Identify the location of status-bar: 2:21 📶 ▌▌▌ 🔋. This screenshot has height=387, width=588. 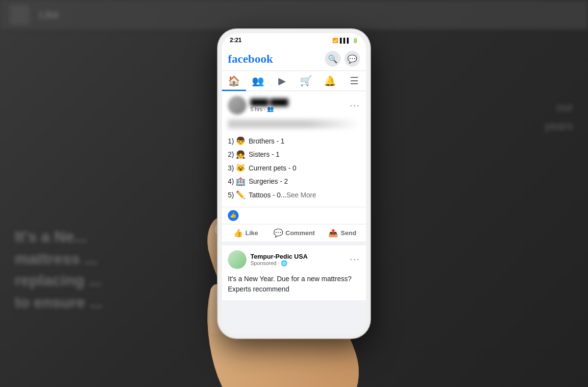
(294, 40).